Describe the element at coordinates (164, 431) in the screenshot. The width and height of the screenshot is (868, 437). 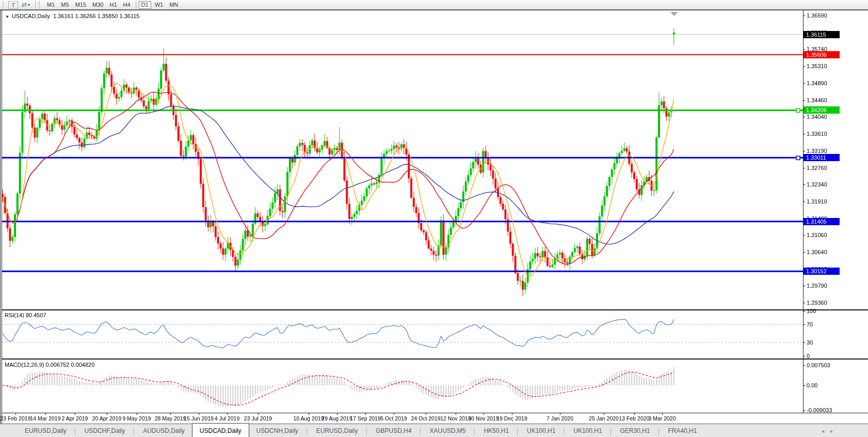
I see `chart-tab-audusd-daily: AUDUSD,Daily` at that location.